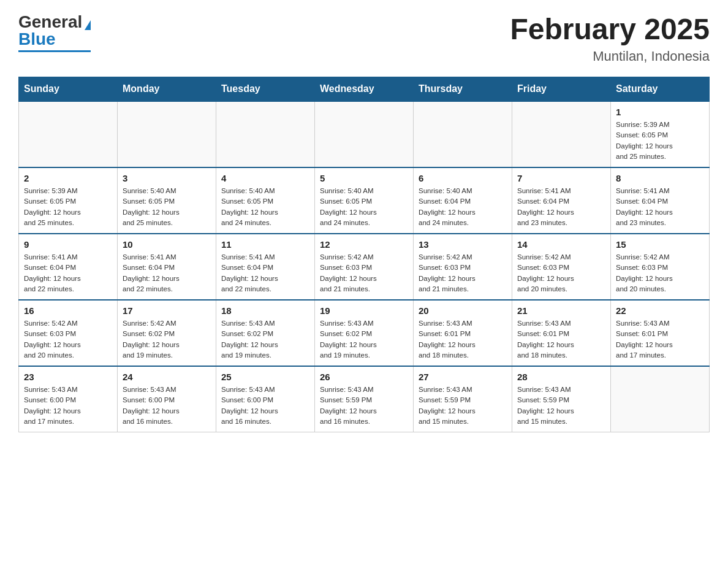 The height and width of the screenshot is (563, 728). I want to click on day-number: 22, so click(660, 310).